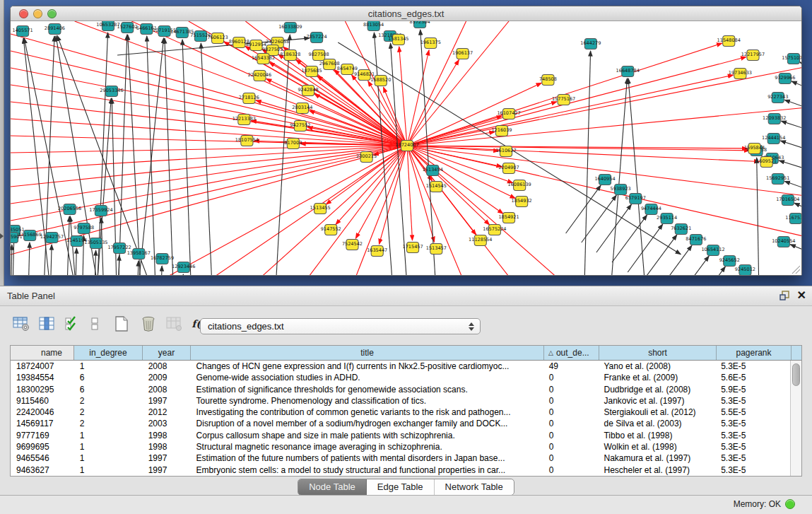  What do you see at coordinates (773, 139) in the screenshot?
I see `graph-node-teal: 12444154` at bounding box center [773, 139].